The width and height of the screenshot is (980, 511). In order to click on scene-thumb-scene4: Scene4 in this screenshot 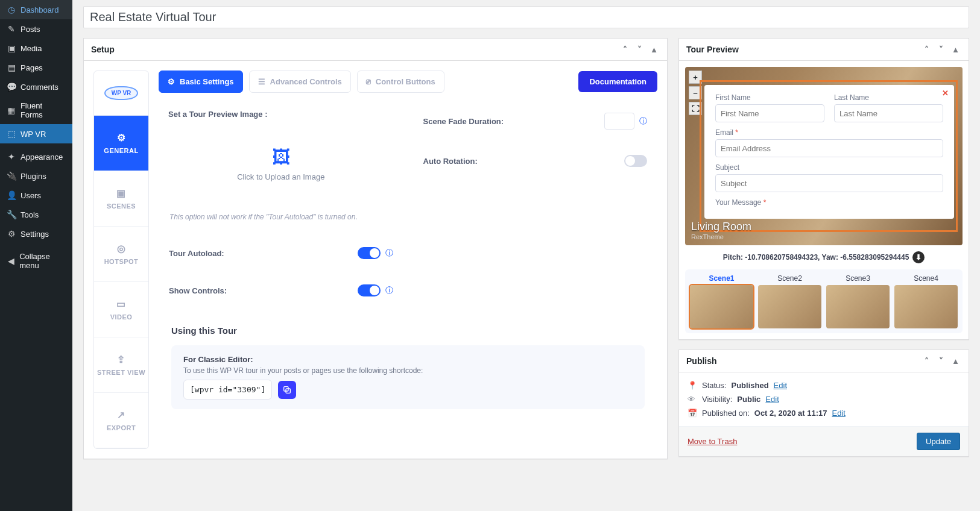, I will do `click(926, 301)`.